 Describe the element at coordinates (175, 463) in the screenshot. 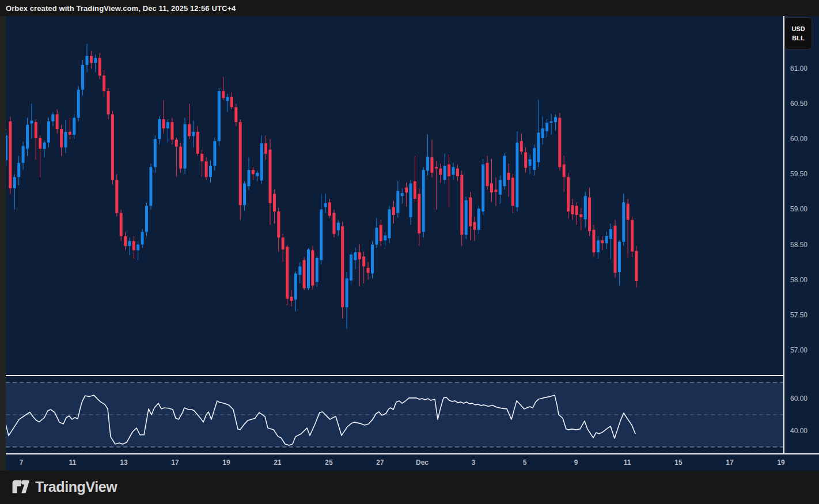

I see `time-axis-label: 17` at that location.